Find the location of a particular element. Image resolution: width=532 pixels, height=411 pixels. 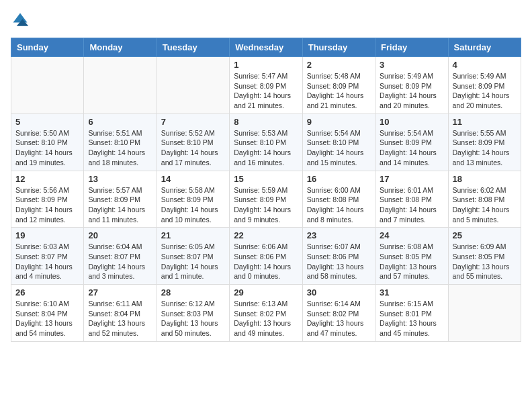

weekday-header-saturday: Saturday is located at coordinates (484, 48).